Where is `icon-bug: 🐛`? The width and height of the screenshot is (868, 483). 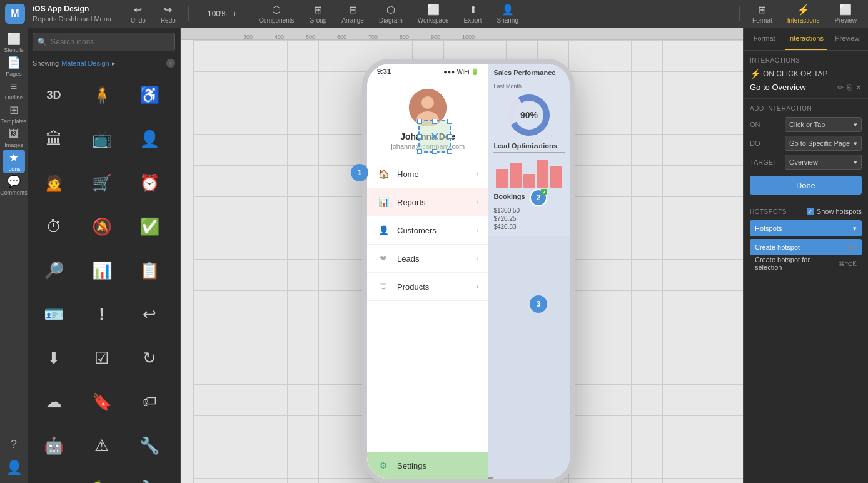 icon-bug: 🐛 is located at coordinates (102, 475).